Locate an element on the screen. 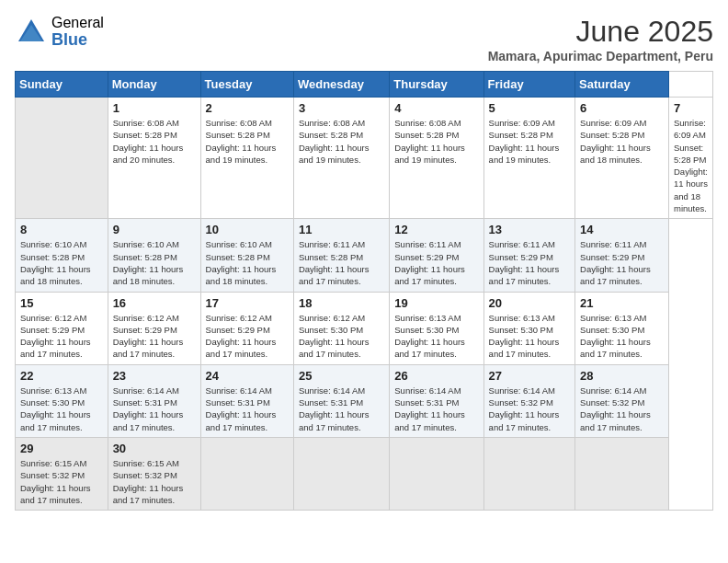 Image resolution: width=728 pixels, height=563 pixels. calendar-week-row: 8Sunrise: 6:10 AMSunset: 5:28 PMDaylight… is located at coordinates (364, 256).